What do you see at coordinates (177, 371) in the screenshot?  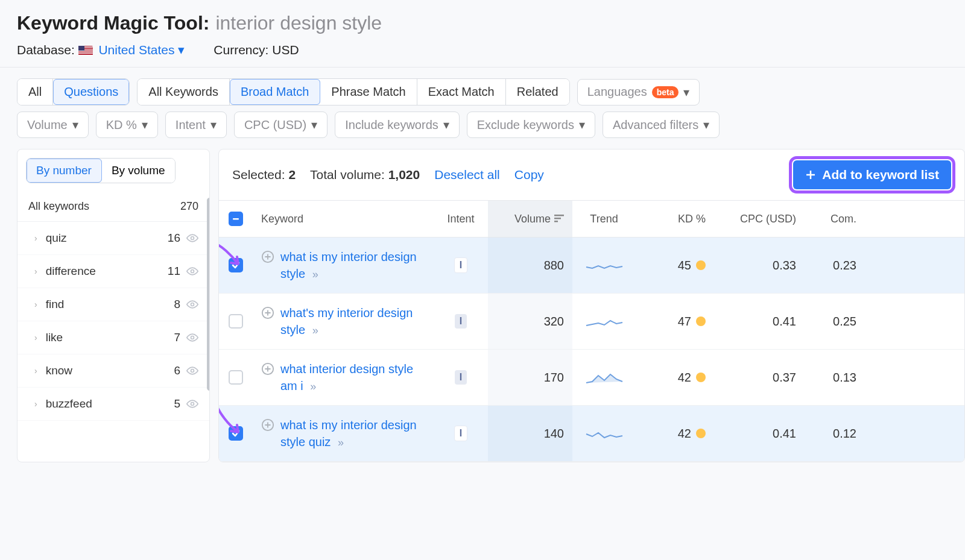 I see `group-count: 6` at bounding box center [177, 371].